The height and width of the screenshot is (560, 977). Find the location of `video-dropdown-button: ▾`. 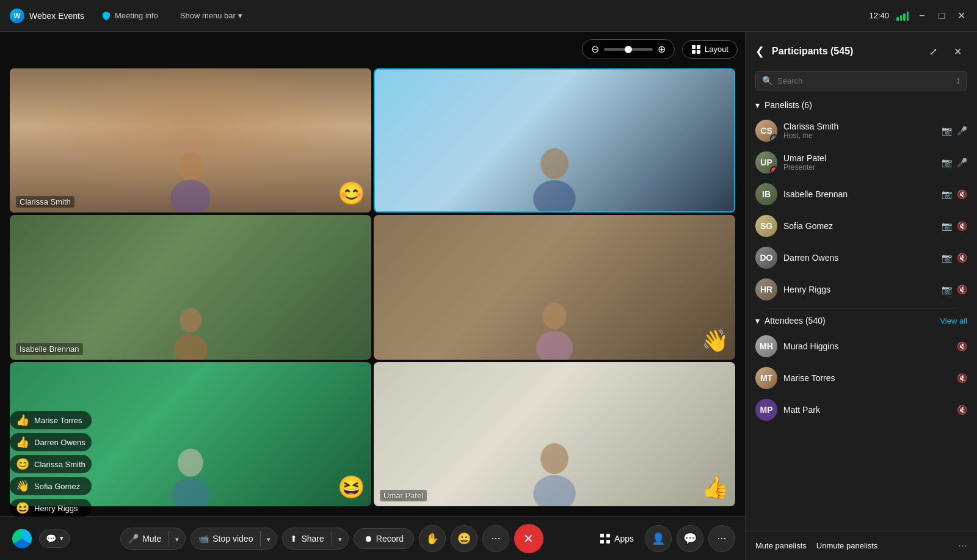

video-dropdown-button: ▾ is located at coordinates (269, 539).